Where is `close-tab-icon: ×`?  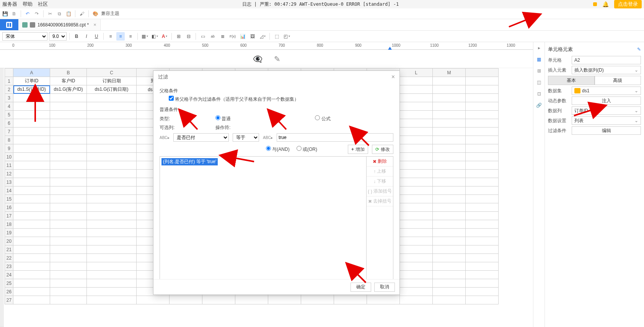 close-tab-icon: × is located at coordinates (95, 25).